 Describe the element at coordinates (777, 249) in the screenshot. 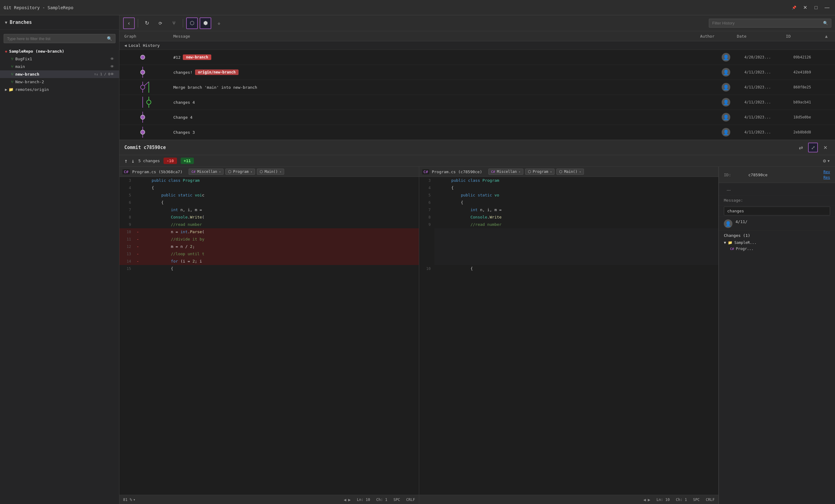

I see `changes-file: C# Progr...` at that location.